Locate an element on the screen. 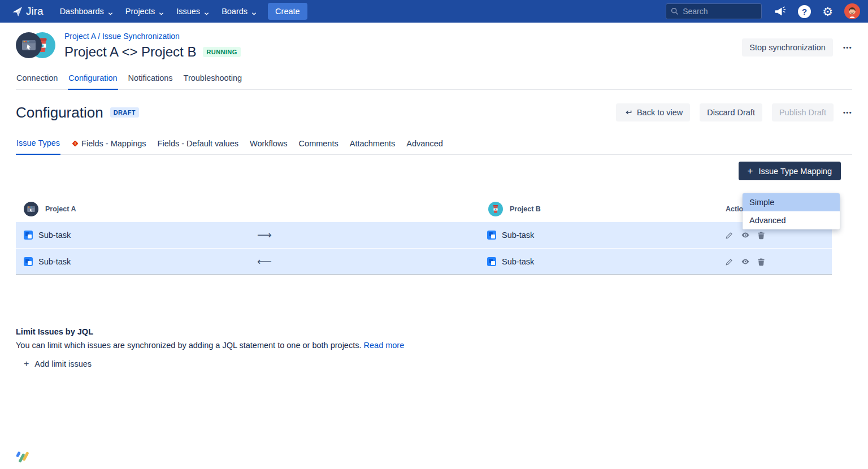 This screenshot has height=469, width=868. tab-troubleshooting: Troubleshooting is located at coordinates (212, 81).